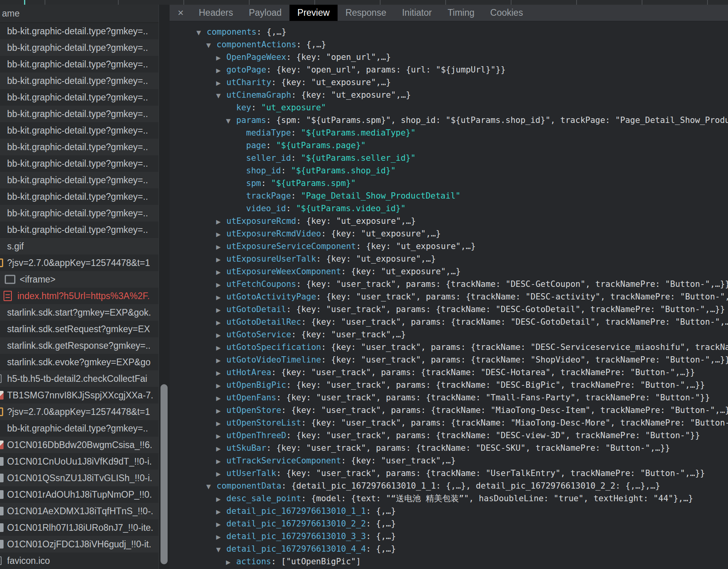 The height and width of the screenshot is (569, 728). What do you see at coordinates (79, 445) in the screenshot?
I see `request-row: O1CN016DbBdw20BwgmCsisa_!!6.` at bounding box center [79, 445].